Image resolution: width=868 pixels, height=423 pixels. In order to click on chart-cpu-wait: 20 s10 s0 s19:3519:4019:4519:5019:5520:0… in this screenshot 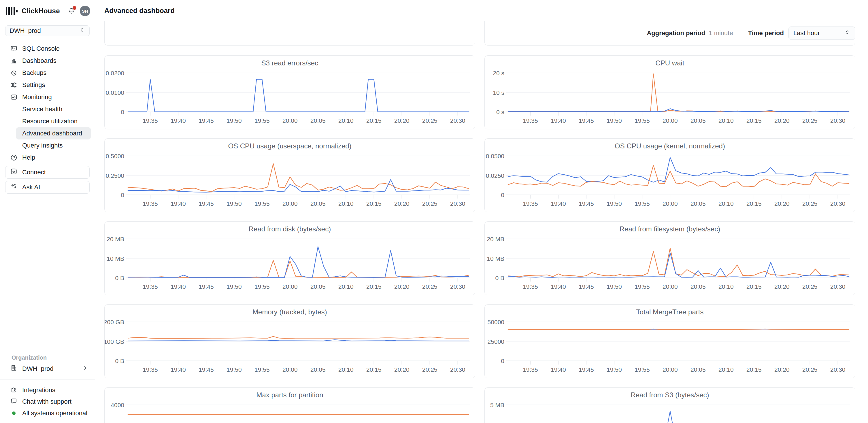, I will do `click(670, 92)`.